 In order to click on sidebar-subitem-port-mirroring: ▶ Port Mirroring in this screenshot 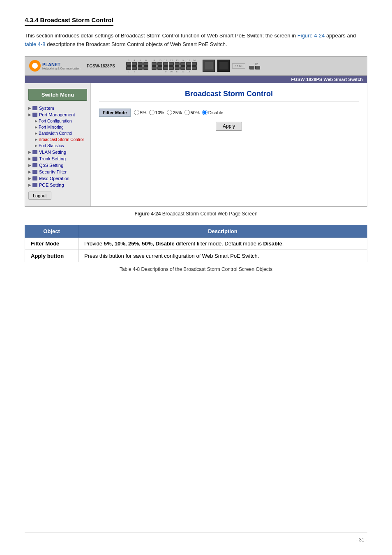, I will do `click(58, 127)`.